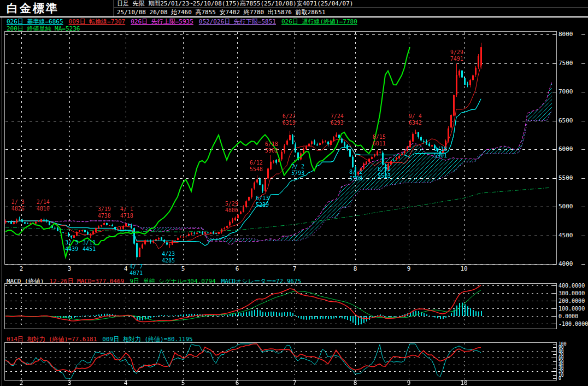 The image size is (588, 386). What do you see at coordinates (184, 269) in the screenshot?
I see `month-label: 5` at bounding box center [184, 269].